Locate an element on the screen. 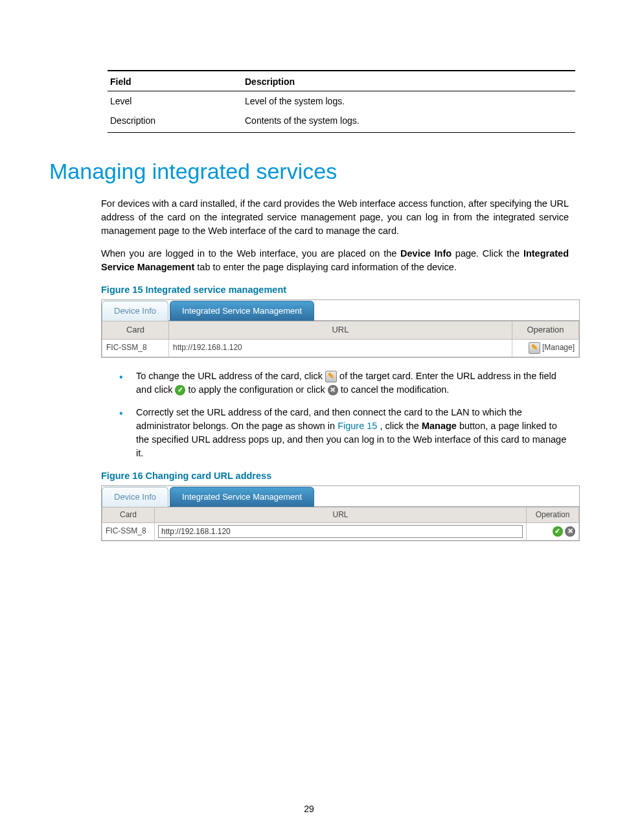  figure-link: Figure 15 is located at coordinates (358, 426).